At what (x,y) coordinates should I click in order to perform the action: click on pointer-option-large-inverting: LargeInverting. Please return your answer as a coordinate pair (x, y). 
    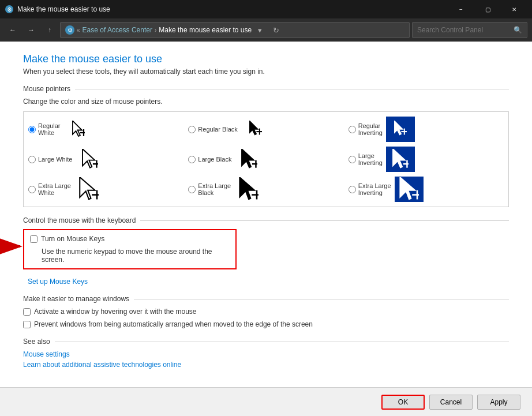
    Looking at the image, I should click on (426, 159).